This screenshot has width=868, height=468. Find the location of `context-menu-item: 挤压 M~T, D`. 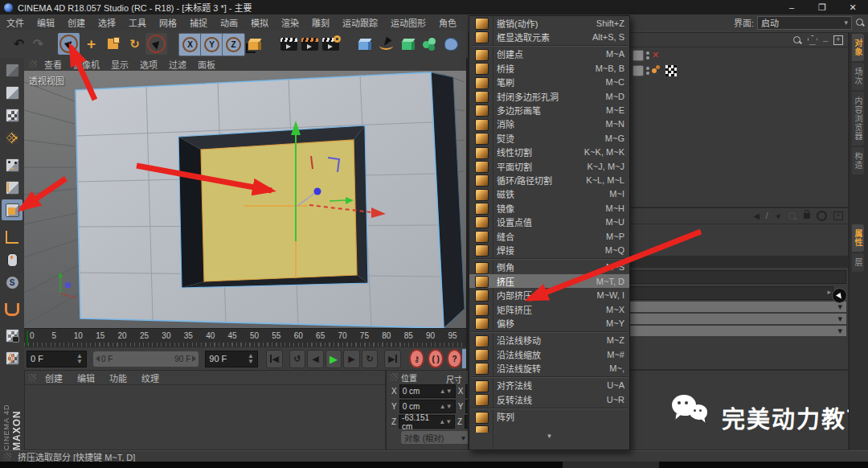

context-menu-item: 挤压 M~T, D is located at coordinates (550, 281).